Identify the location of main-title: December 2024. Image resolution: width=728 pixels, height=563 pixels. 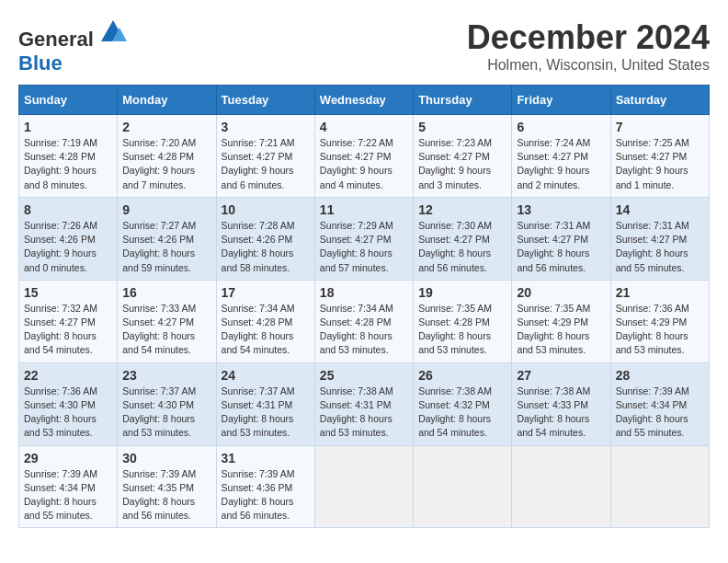
(588, 38).